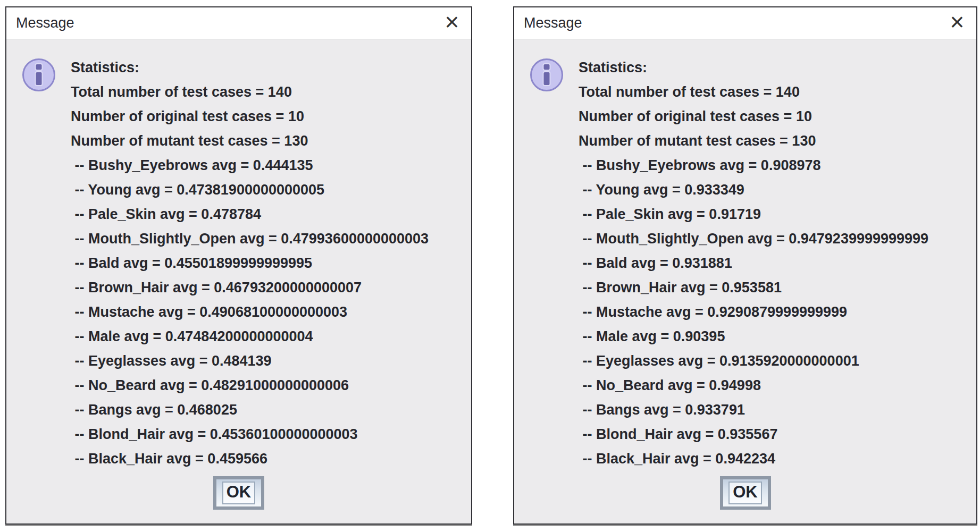 This screenshot has width=980, height=532. Describe the element at coordinates (250, 214) in the screenshot. I see `message-line: -- Pale_Skin avg = 0.478784` at that location.